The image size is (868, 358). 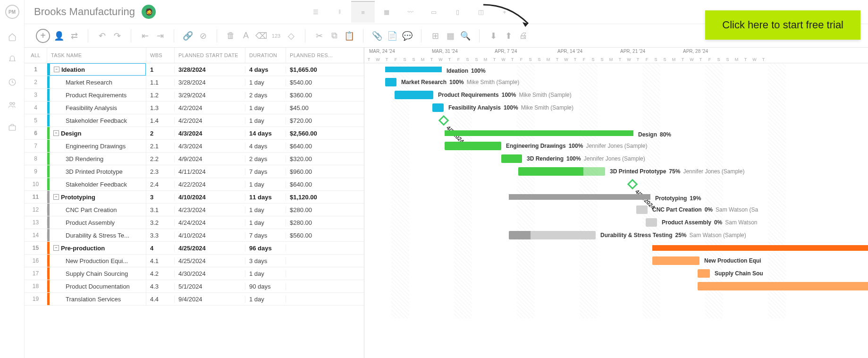 What do you see at coordinates (325, 172) in the screenshot?
I see `resource-cell: $960.00` at bounding box center [325, 172].